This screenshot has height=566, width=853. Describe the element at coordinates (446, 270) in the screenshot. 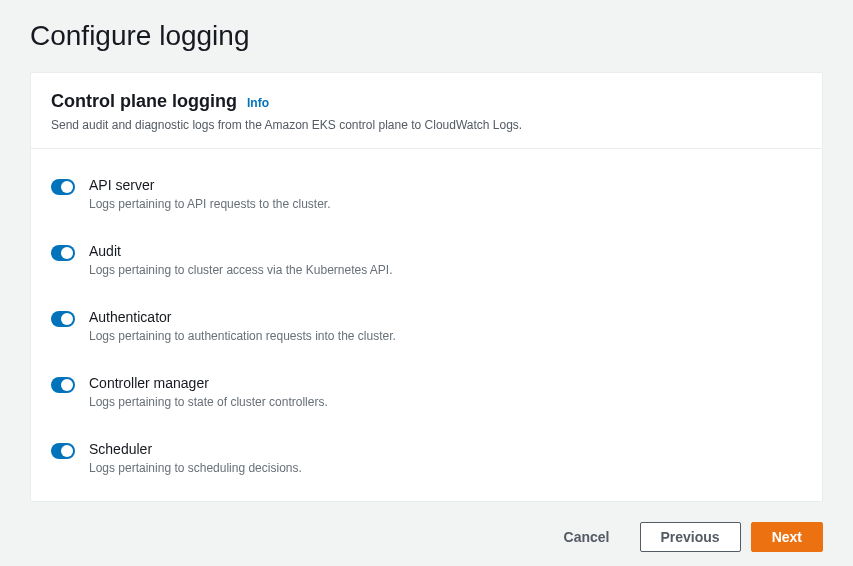

I see `toggle-description: Logs pertaining to cluster access via th…` at that location.